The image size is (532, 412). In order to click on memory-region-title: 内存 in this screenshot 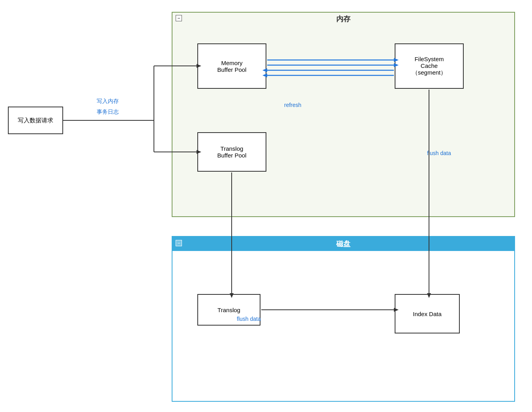, I will do `click(343, 19)`.